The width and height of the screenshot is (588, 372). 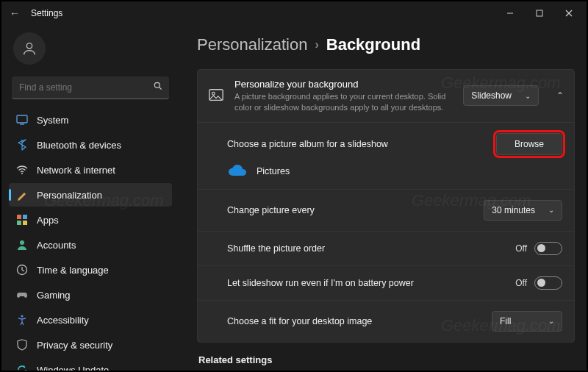 I want to click on bluetooth-icon, so click(x=22, y=145).